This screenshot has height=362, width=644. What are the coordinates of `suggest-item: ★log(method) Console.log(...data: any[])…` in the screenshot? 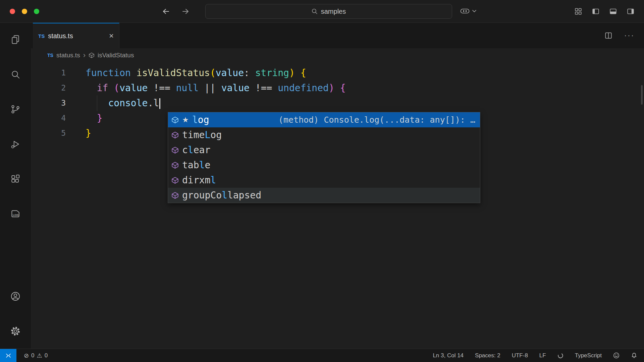 It's located at (324, 120).